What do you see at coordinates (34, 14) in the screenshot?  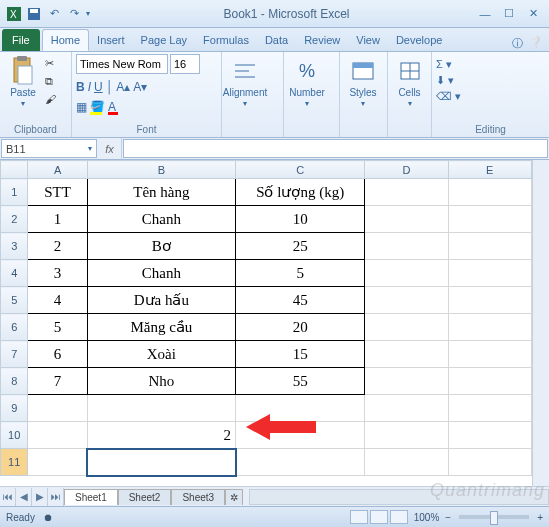 I see `save-icon` at bounding box center [34, 14].